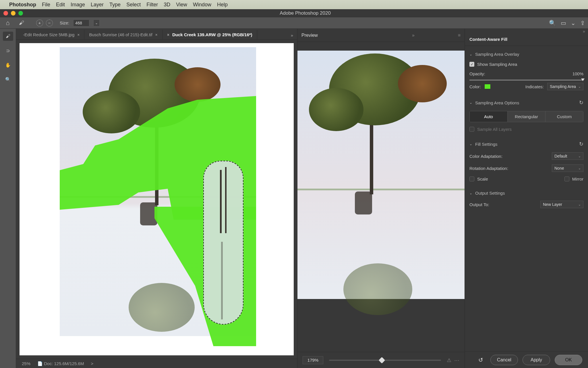 This screenshot has width=588, height=368. What do you see at coordinates (292, 35) in the screenshot?
I see `tab-overflow-icon: »` at bounding box center [292, 35].